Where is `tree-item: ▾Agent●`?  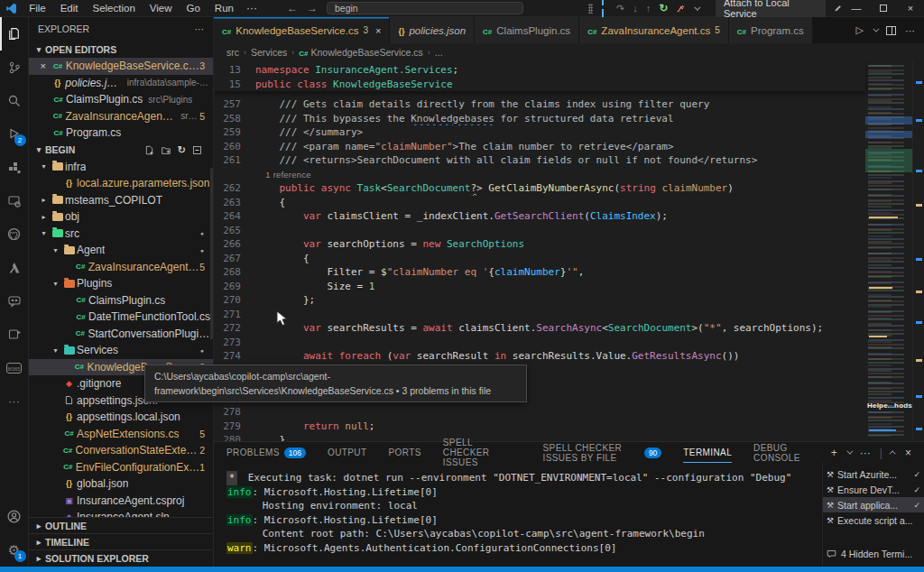 tree-item: ▾Agent● is located at coordinates (121, 251).